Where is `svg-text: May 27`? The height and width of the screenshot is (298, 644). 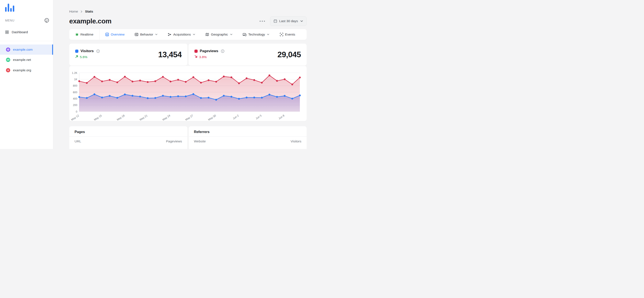 svg-text: May 27 is located at coordinates (189, 118).